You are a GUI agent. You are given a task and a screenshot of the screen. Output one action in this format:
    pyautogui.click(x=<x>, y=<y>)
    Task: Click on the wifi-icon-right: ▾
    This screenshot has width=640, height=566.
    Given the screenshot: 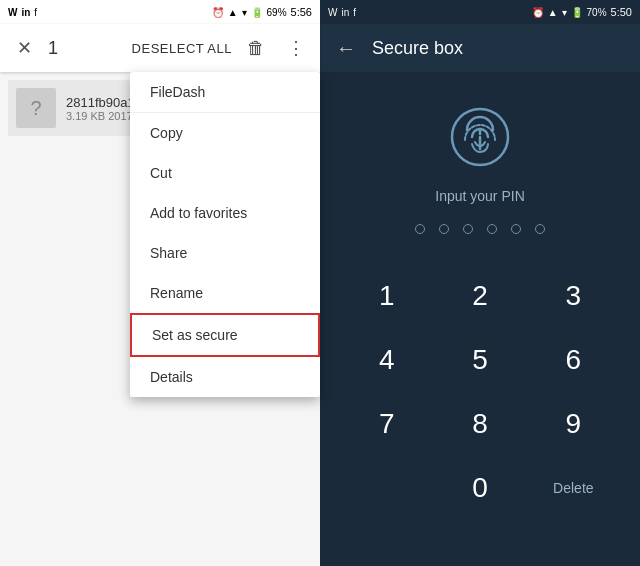 What is the action you would take?
    pyautogui.click(x=564, y=12)
    